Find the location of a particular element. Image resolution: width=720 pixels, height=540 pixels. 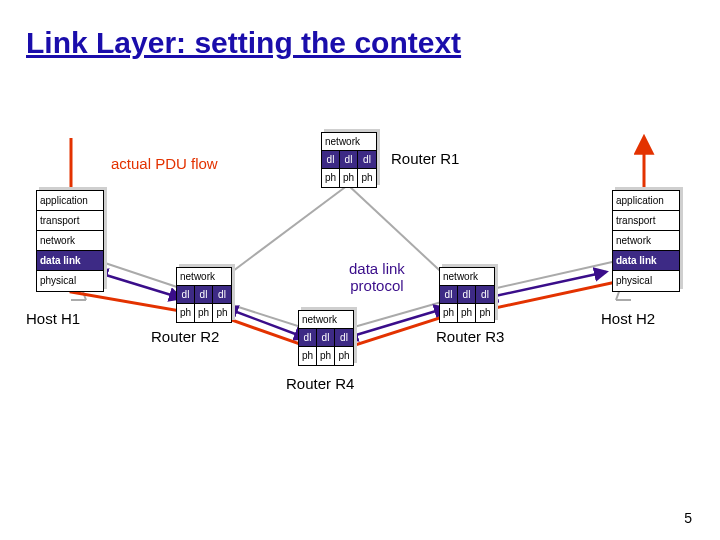

page-number: 5 is located at coordinates (688, 518).